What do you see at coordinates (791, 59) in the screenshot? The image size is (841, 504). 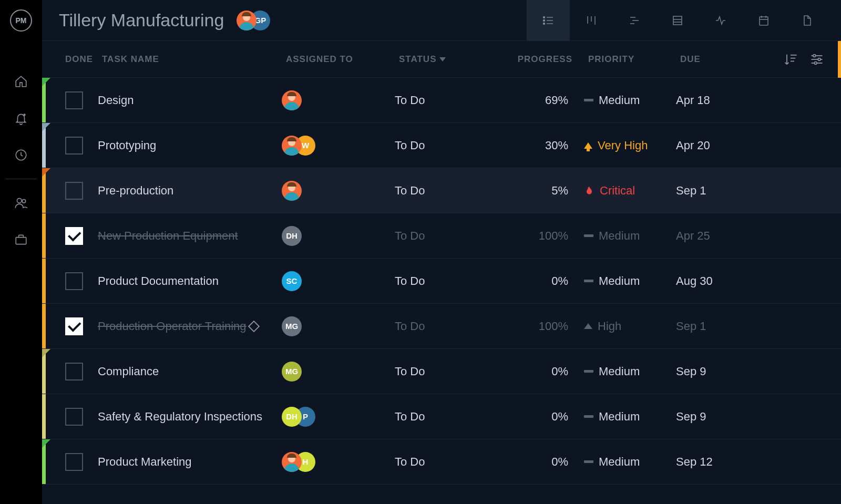 I see `sort-icon` at bounding box center [791, 59].